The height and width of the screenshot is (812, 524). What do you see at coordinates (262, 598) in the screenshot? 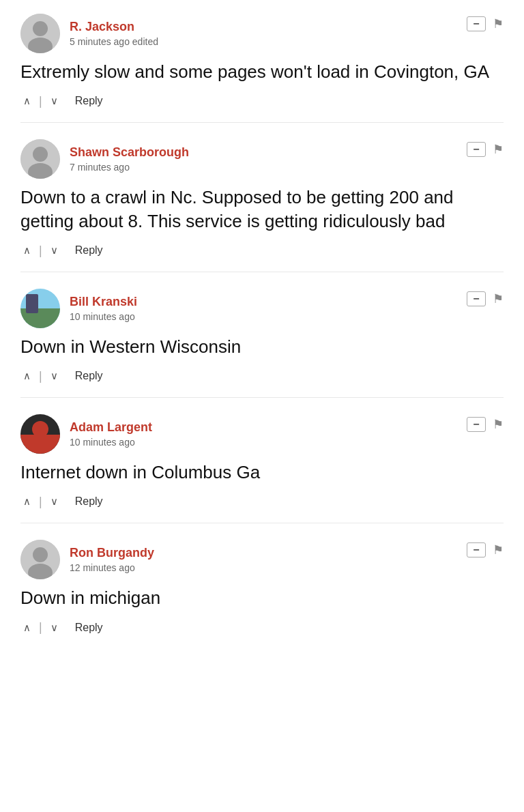
I see `comment-text: Down in michigan` at bounding box center [262, 598].